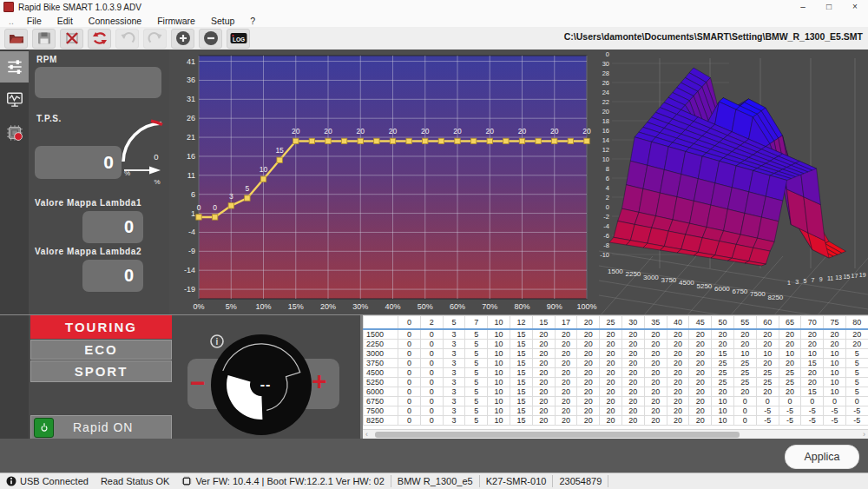  Describe the element at coordinates (238, 38) in the screenshot. I see `log-button: LOG` at that location.